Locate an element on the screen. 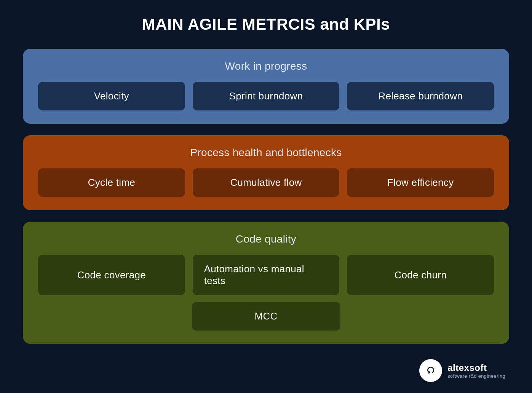 Image resolution: width=532 pixels, height=393 pixels. card-automation-vs-manual: Automation vs manual tests is located at coordinates (266, 275).